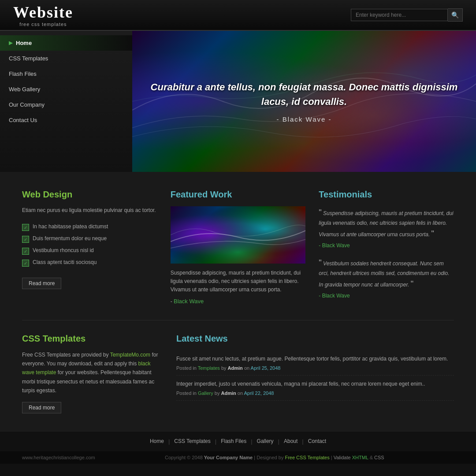 This screenshot has height=476, width=476. What do you see at coordinates (93, 374) in the screenshot?
I see `css-templates-col: CSS Templates Free CSS Templates are pro…` at bounding box center [93, 374].